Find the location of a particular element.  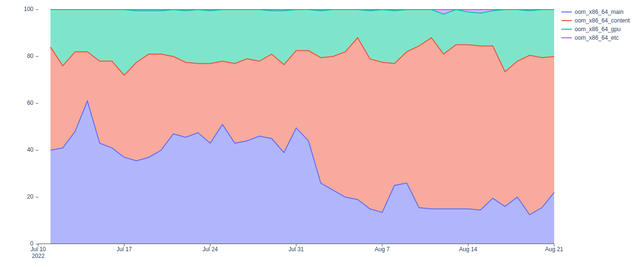

y-tick-label: 60 is located at coordinates (31, 103).